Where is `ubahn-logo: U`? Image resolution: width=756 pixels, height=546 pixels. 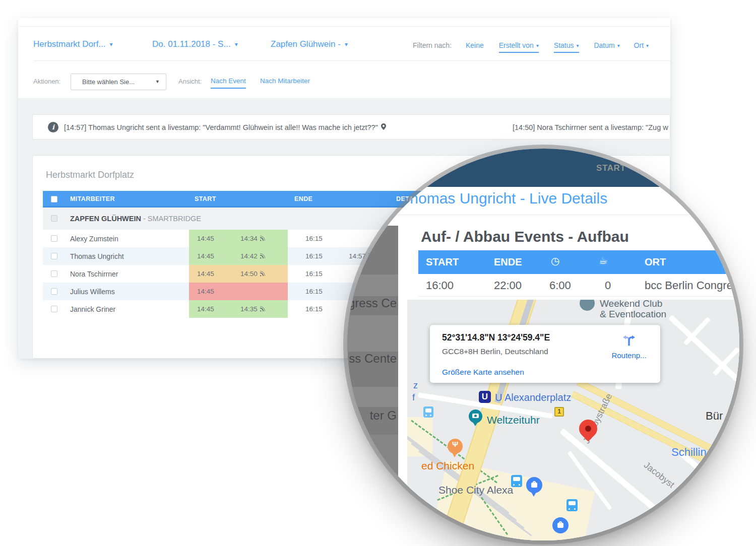
ubahn-logo: U is located at coordinates (485, 397).